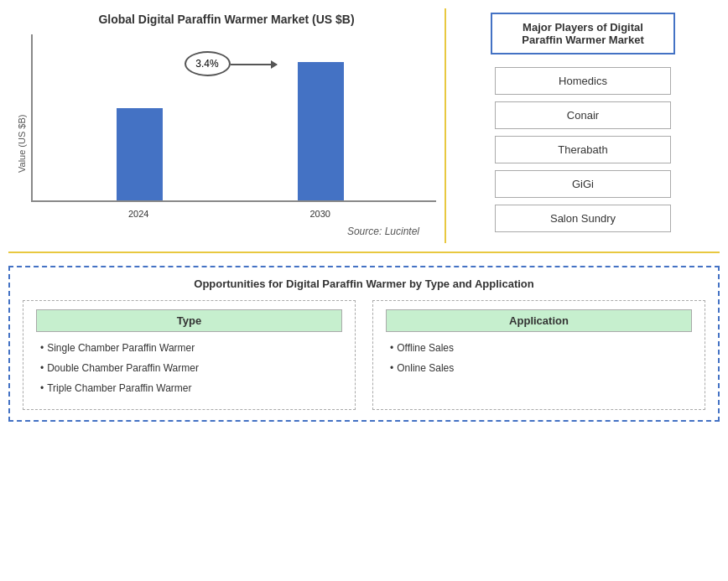 This screenshot has height=581, width=728. I want to click on annotation: 3.4%, so click(208, 64).